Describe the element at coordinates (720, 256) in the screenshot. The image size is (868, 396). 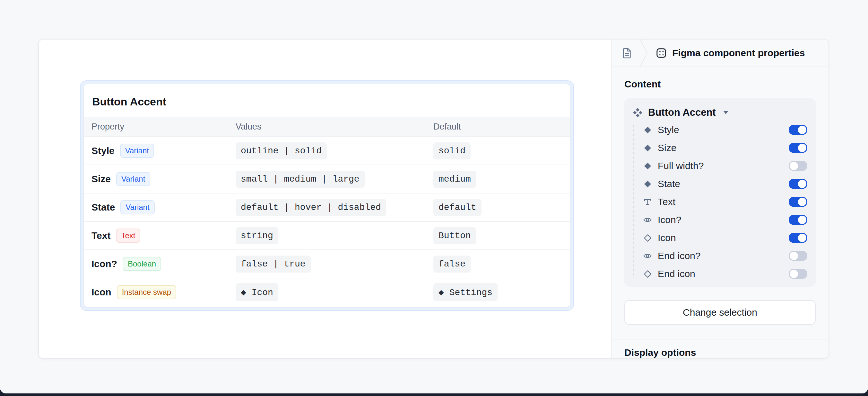
I see `property-row: End icon?` at that location.